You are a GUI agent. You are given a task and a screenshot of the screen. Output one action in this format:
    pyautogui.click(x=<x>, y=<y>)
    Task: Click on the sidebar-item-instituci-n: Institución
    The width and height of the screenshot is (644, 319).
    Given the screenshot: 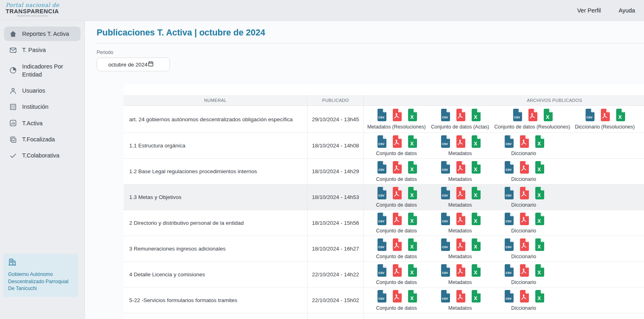 What is the action you would take?
    pyautogui.click(x=42, y=107)
    